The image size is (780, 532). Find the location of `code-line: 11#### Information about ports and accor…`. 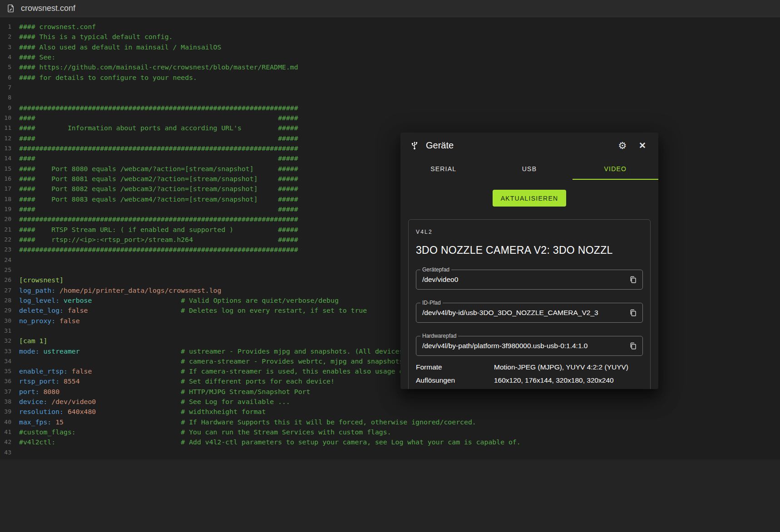

code-line: 11#### Information about ports and accor… is located at coordinates (390, 128).